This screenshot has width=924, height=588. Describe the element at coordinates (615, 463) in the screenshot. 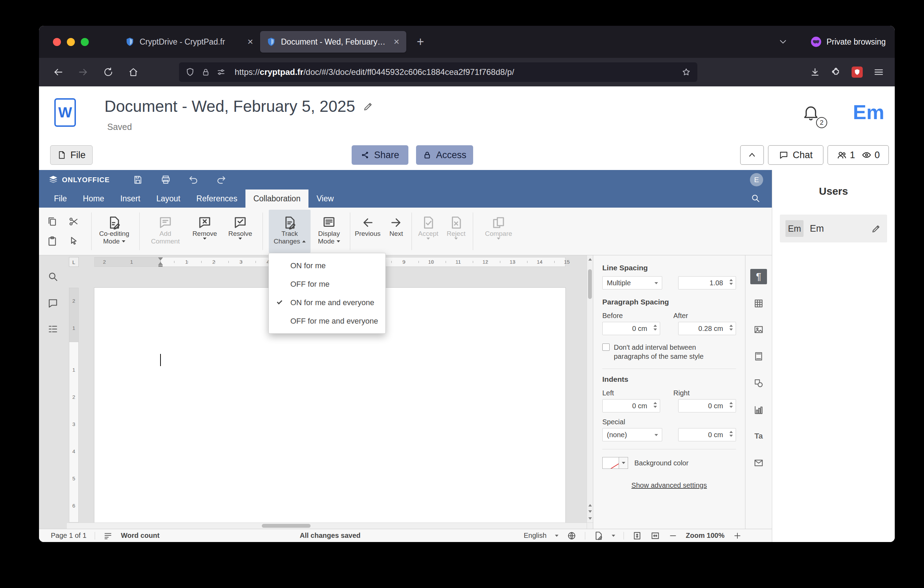

I see `background-color-picker` at that location.